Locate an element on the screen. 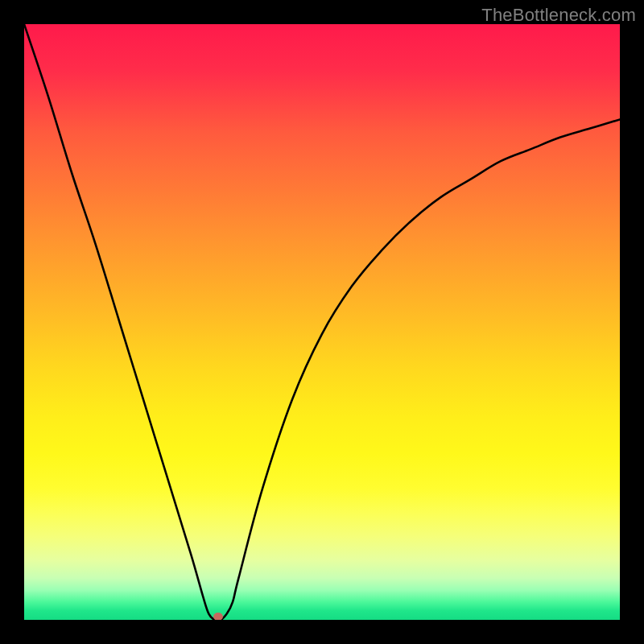 This screenshot has width=644, height=644. watermark-text: TheBottleneck.com is located at coordinates (559, 15).